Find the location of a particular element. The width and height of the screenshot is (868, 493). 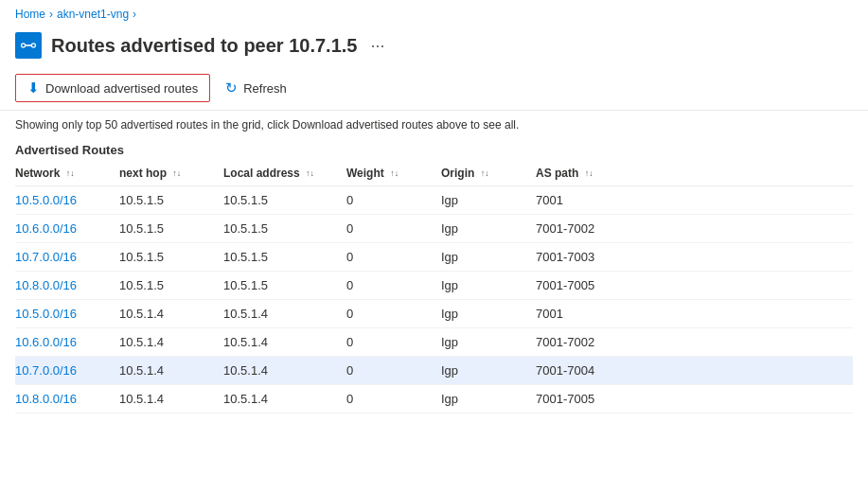

sort-nexthop-icon: ↑↓ is located at coordinates (176, 174).